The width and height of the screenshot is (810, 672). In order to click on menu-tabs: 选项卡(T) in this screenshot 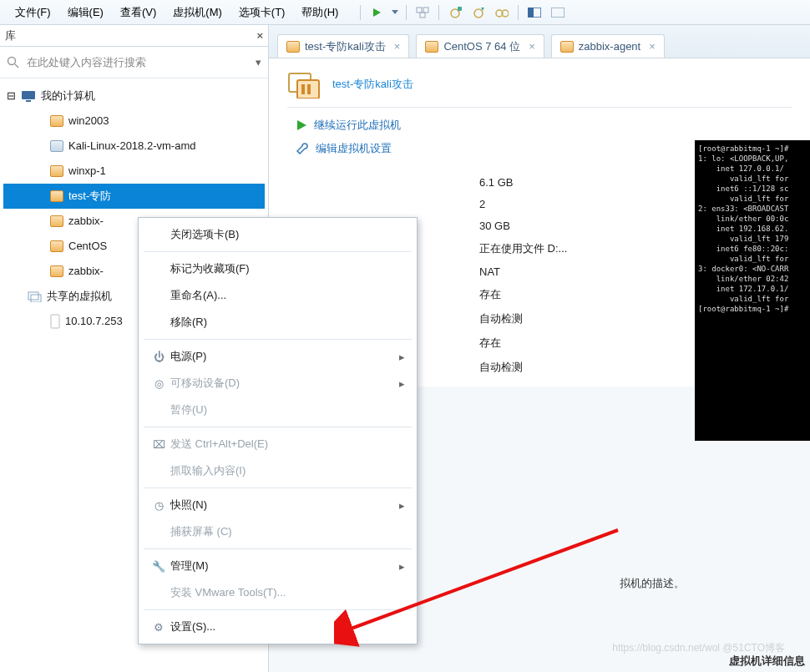, I will do `click(262, 13)`.